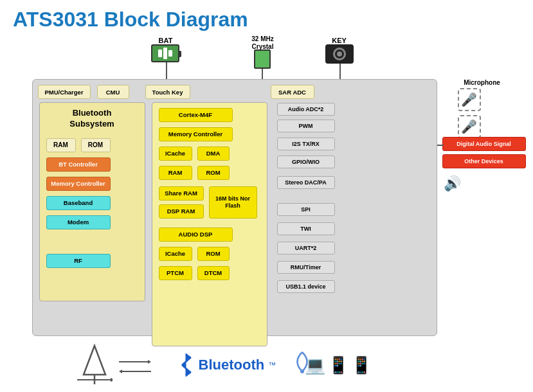 Image resolution: width=533 pixels, height=392 pixels. Describe the element at coordinates (484, 144) in the screenshot. I see `digital-audio-signal-badge: Digital Audio Signal` at that location.